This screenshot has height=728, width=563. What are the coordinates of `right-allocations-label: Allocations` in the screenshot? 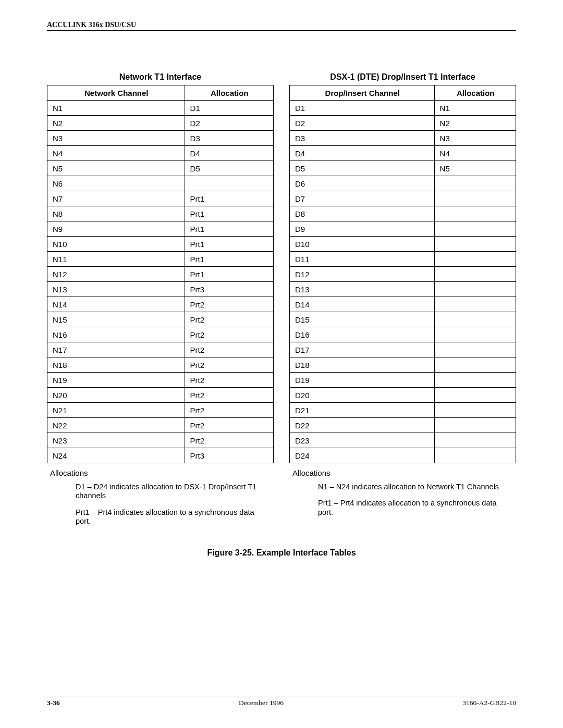 It's located at (402, 473).